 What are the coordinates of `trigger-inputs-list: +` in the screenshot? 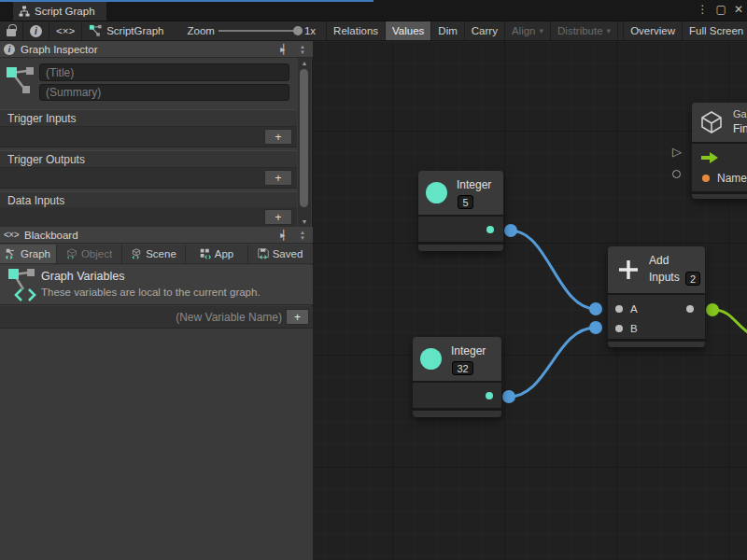 It's located at (148, 137).